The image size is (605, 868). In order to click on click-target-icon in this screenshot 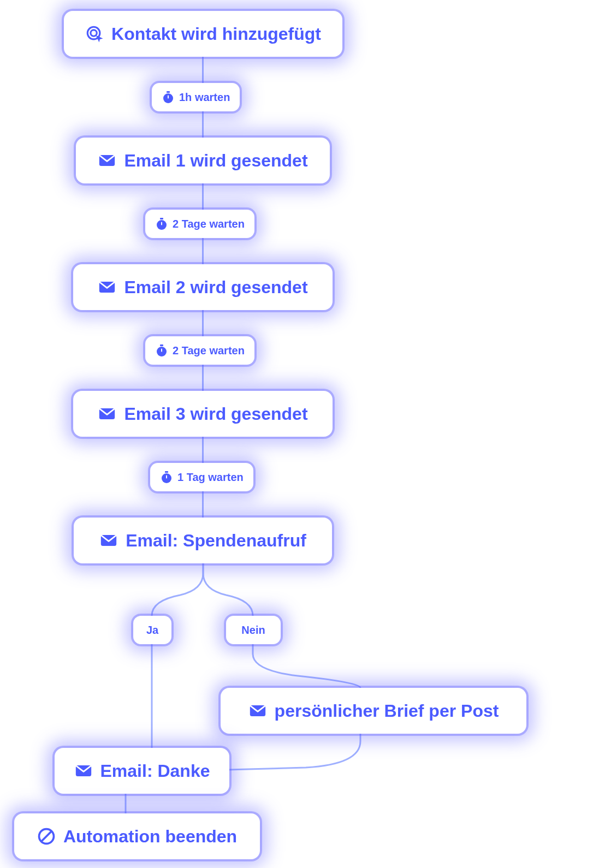, I will do `click(94, 34)`.